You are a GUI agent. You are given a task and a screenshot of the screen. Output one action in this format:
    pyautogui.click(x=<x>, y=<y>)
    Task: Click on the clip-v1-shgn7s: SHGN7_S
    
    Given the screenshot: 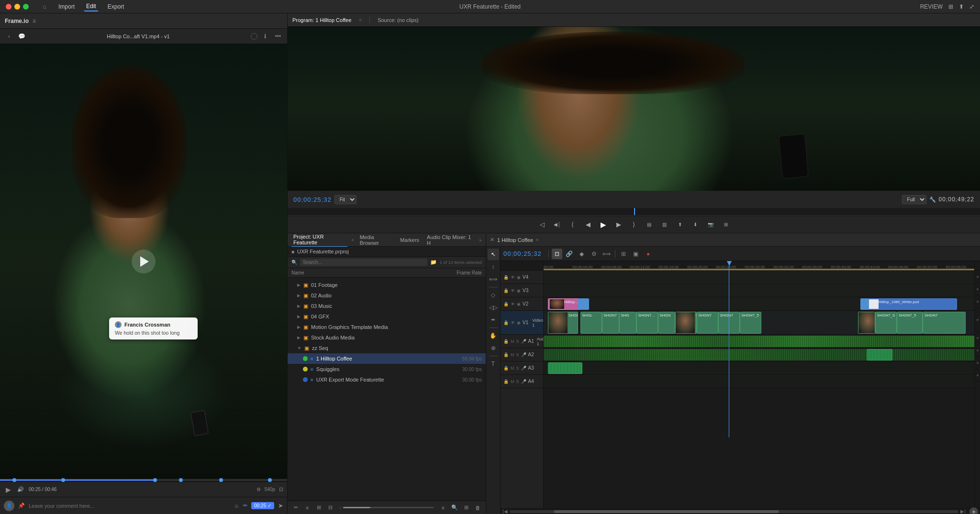 What is the action you would take?
    pyautogui.click(x=686, y=323)
    